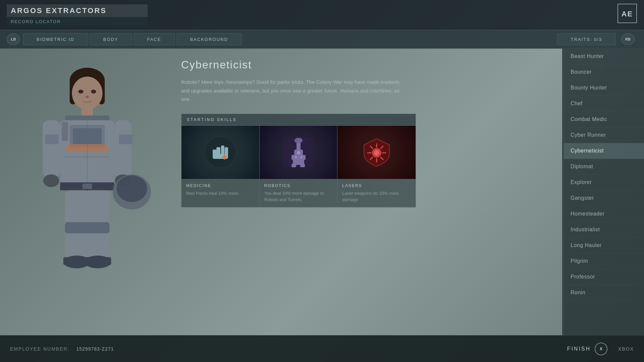  Describe the element at coordinates (601, 349) in the screenshot. I see `finish-circle-button: X` at that location.